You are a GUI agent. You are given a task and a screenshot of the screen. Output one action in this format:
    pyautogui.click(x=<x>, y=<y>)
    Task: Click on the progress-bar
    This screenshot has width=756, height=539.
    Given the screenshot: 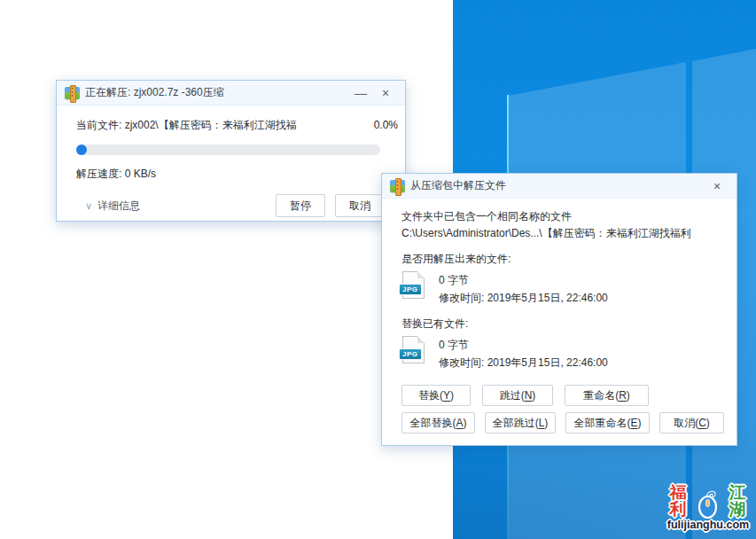 What is the action you would take?
    pyautogui.click(x=229, y=150)
    